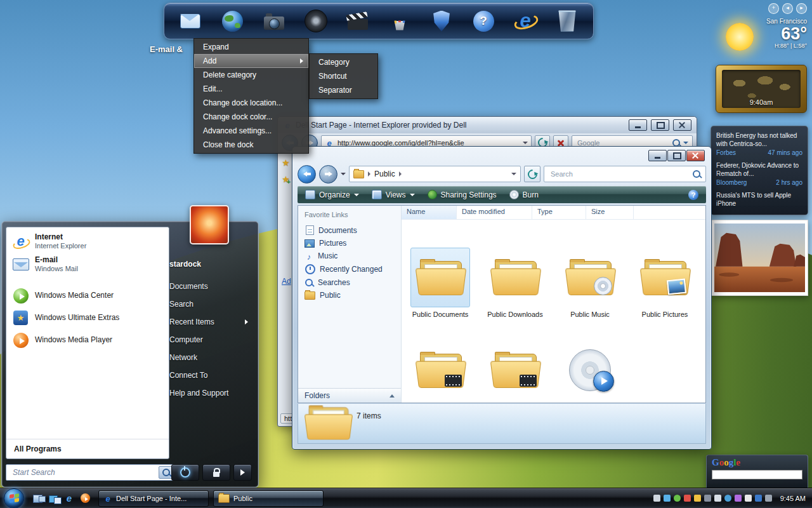 Image resolution: width=812 pixels, height=508 pixels. Describe the element at coordinates (393, 194) in the screenshot. I see `views-button: Views` at that location.